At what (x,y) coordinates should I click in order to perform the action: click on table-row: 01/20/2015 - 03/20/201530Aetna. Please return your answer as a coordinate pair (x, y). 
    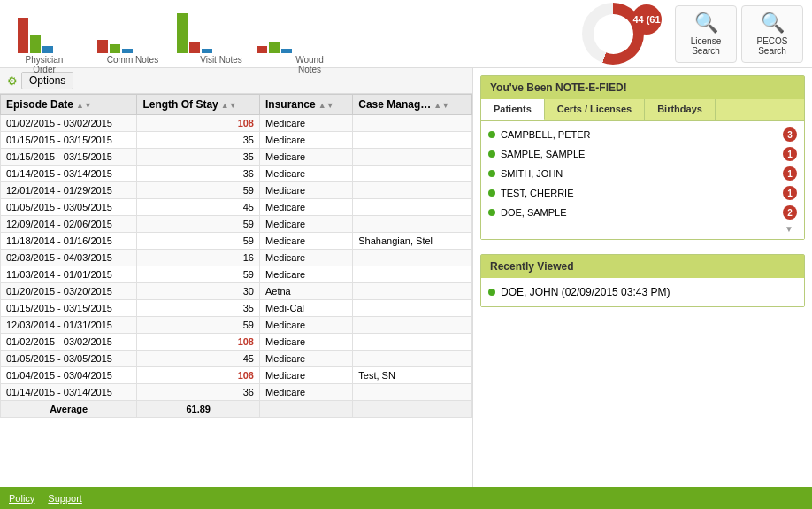
    Looking at the image, I should click on (237, 292).